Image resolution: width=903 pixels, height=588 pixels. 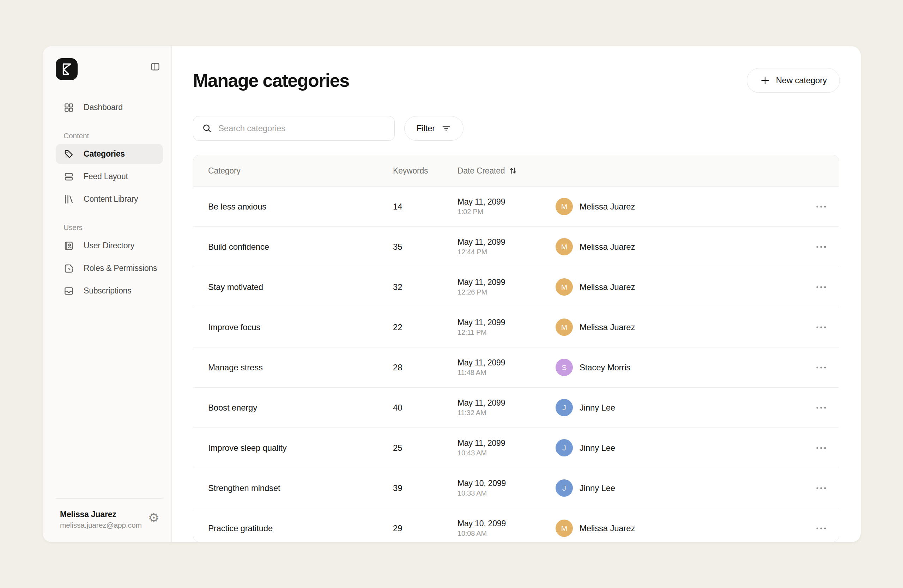 I want to click on settings-button: ⚙, so click(x=154, y=518).